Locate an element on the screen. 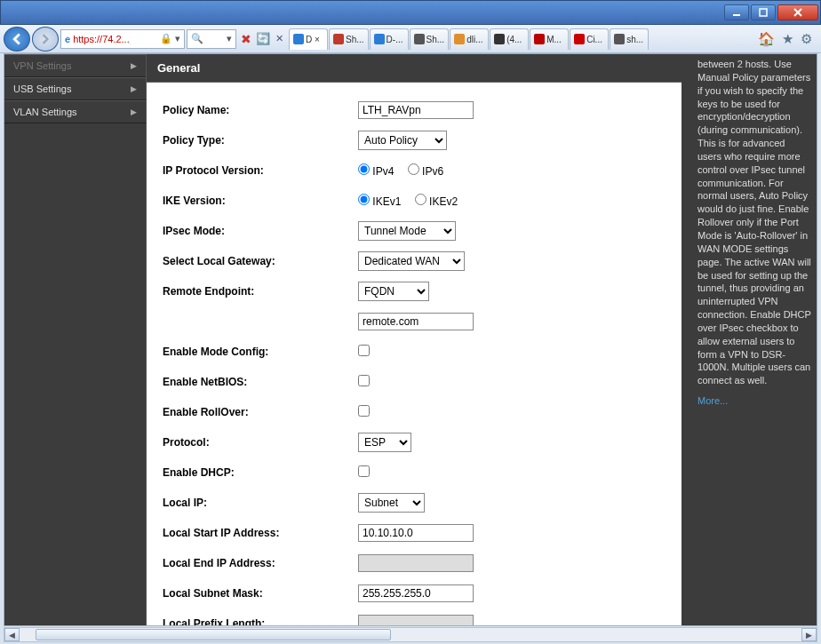  local-ip-select: Subnet is located at coordinates (391, 503).